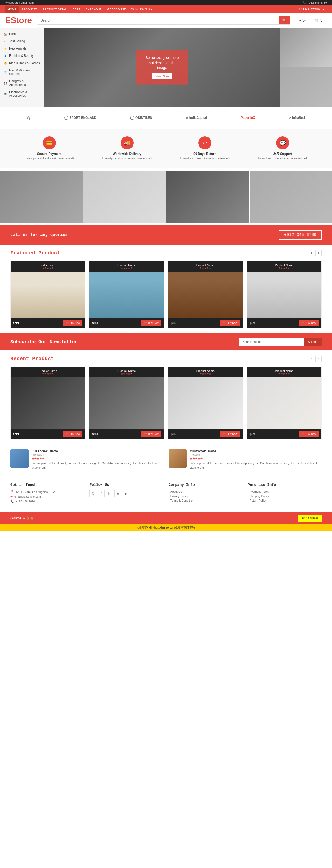  Describe the element at coordinates (284, 501) in the screenshot. I see `footer-return-policy: Return Policy` at that location.